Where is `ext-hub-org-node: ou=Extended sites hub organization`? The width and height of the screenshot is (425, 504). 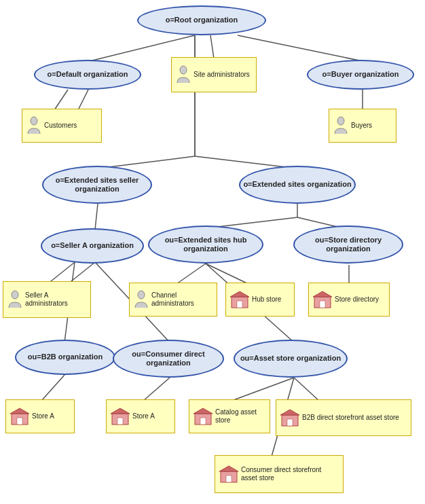
ext-hub-org-node: ou=Extended sites hub organization is located at coordinates (206, 245).